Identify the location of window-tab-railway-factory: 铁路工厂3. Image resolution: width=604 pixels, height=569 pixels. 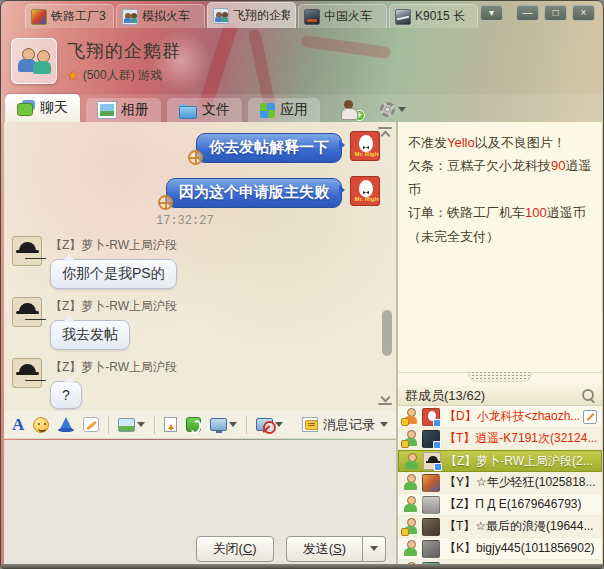
(70, 16).